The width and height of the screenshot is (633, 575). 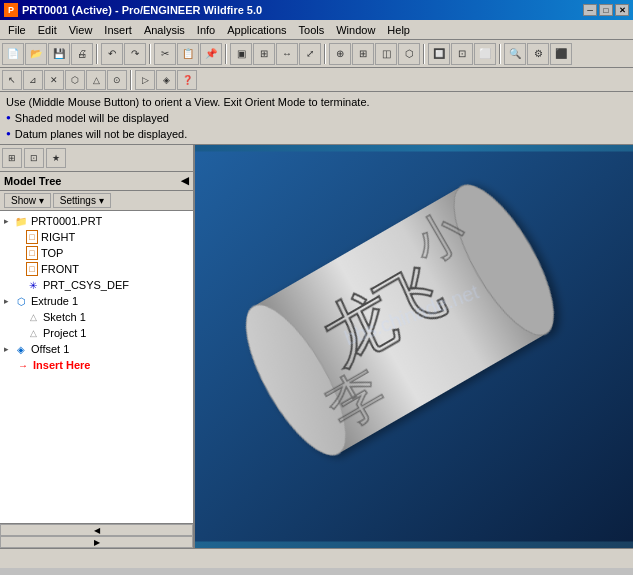 I want to click on tb-btn-12: ↔, so click(x=287, y=54).